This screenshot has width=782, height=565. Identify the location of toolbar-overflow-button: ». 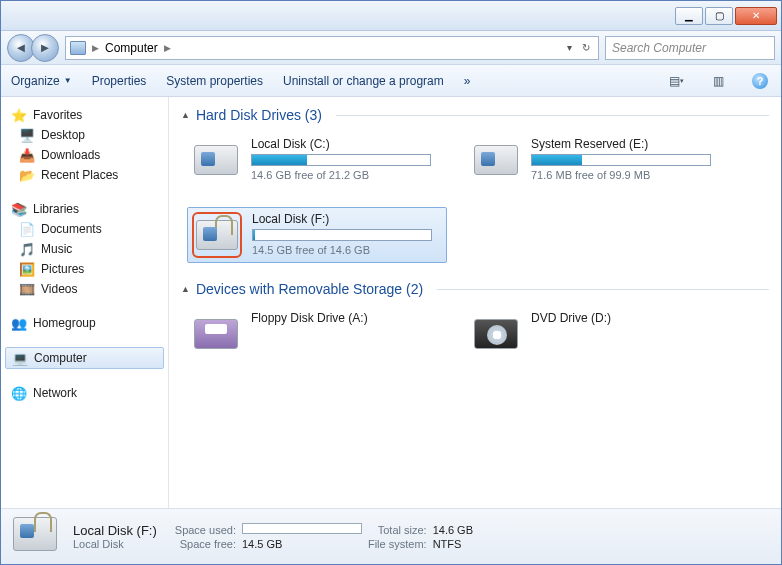
(468, 81).